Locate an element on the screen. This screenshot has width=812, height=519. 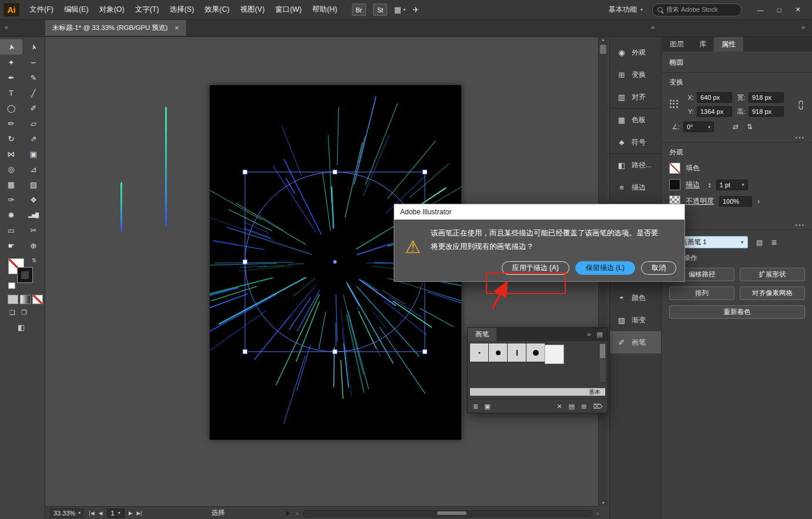
panel-transform: ⊞ 变换 is located at coordinates (636, 75).